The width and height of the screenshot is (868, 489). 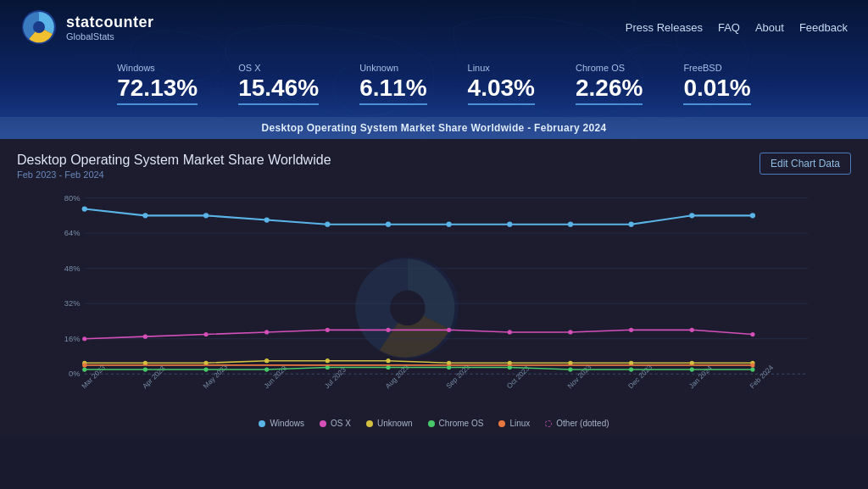 I want to click on statcounter-logo, so click(x=39, y=27).